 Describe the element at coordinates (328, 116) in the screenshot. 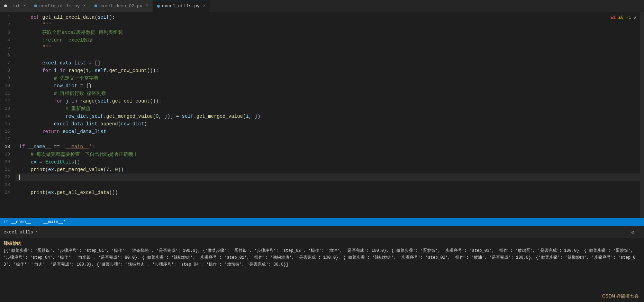

I see `code-line-14: row_dict[self.get_merged_value(0, j)] = …` at that location.